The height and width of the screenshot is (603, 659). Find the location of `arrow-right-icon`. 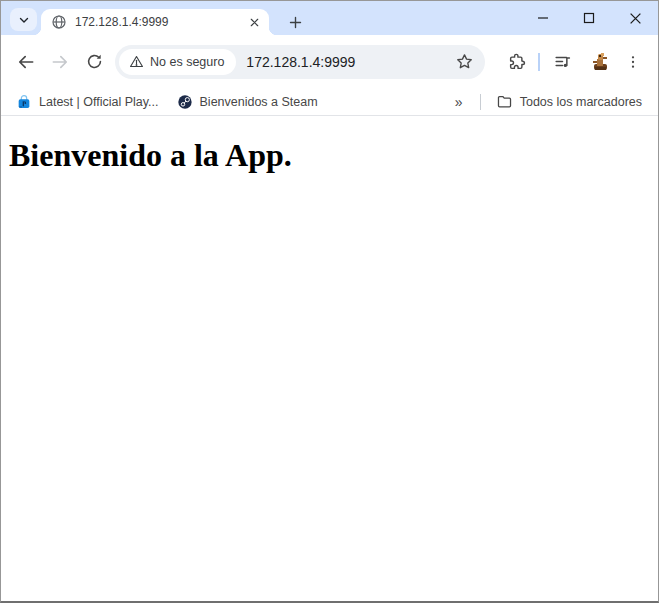

arrow-right-icon is located at coordinates (60, 62).